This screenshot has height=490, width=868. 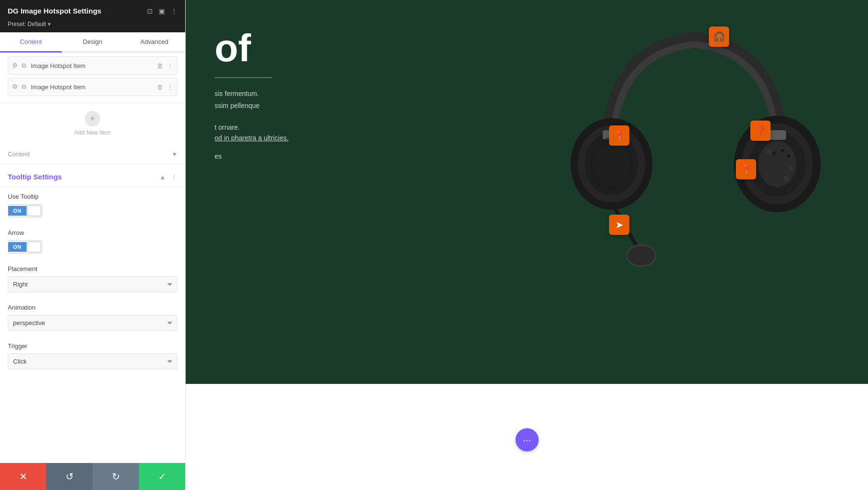 What do you see at coordinates (35, 177) in the screenshot?
I see `tooltip-settings-title: Tooltip Settings` at bounding box center [35, 177].